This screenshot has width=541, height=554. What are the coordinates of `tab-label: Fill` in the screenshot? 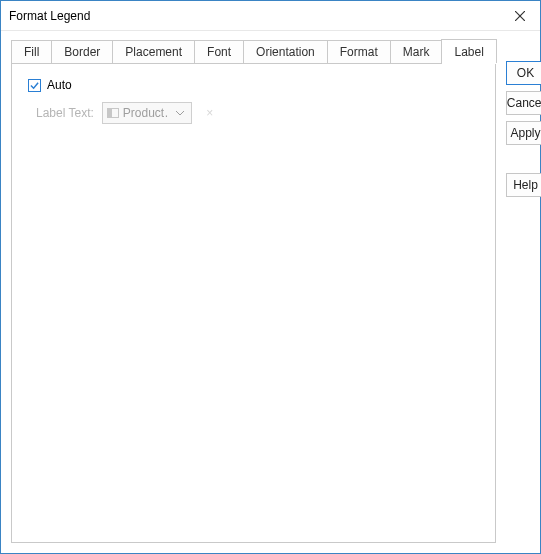 It's located at (32, 52).